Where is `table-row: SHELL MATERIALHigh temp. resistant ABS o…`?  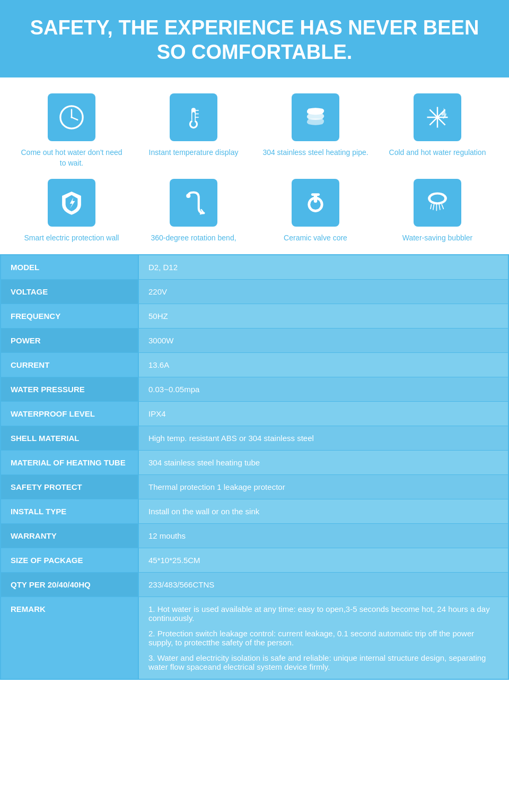 table-row: SHELL MATERIALHigh temp. resistant ABS o… is located at coordinates (254, 438).